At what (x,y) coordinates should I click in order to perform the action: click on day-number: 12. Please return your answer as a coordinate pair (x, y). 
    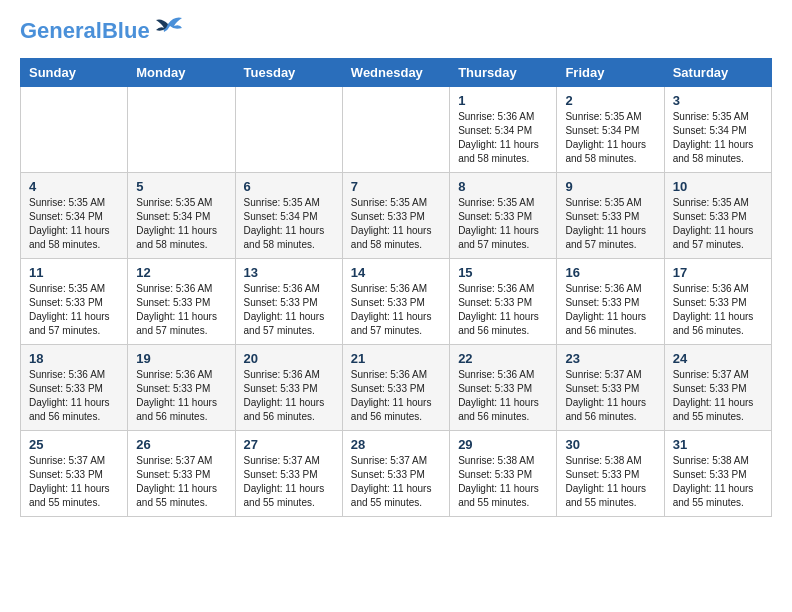
    Looking at the image, I should click on (181, 272).